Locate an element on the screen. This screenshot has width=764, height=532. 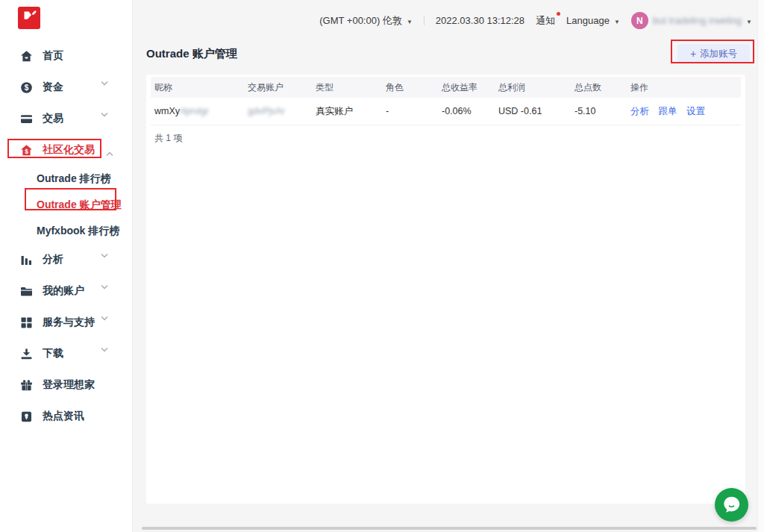
datetime-display: 2022.03.30 13:12:28 is located at coordinates (480, 21).